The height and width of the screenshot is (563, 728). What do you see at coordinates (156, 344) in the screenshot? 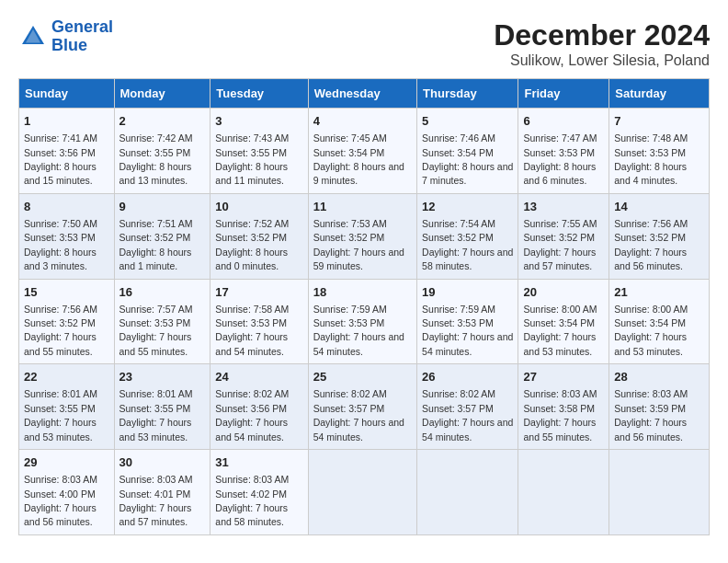
I see `daylight-info: Daylight: 7 hours and 55 minutes.` at bounding box center [156, 344].